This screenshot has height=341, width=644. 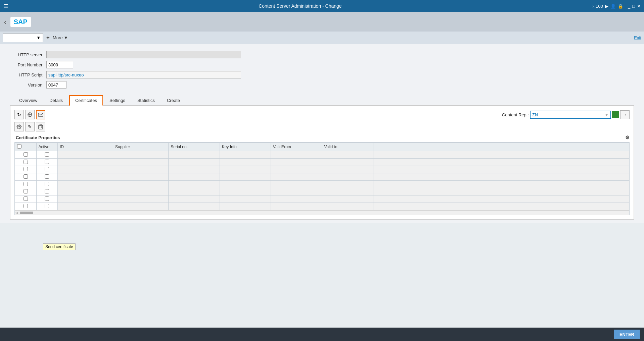 I want to click on envelope-icon, so click(x=41, y=115).